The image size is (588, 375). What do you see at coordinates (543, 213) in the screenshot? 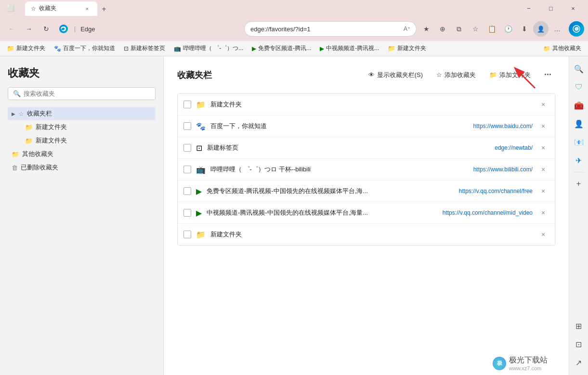
I see `bm-row-del-5: ×` at bounding box center [543, 213].